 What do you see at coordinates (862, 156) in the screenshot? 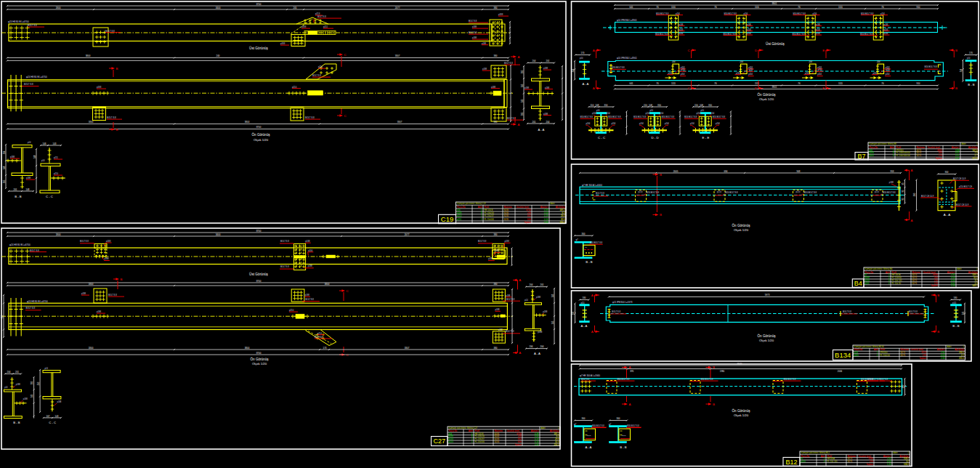
I see `svg-text: B7` at bounding box center [862, 156].